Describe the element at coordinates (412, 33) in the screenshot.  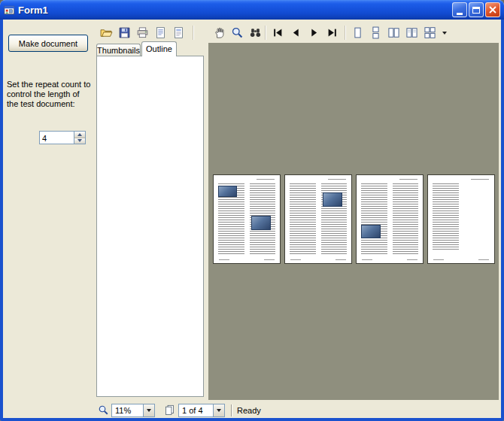
I see `two-page-view-icon` at that location.